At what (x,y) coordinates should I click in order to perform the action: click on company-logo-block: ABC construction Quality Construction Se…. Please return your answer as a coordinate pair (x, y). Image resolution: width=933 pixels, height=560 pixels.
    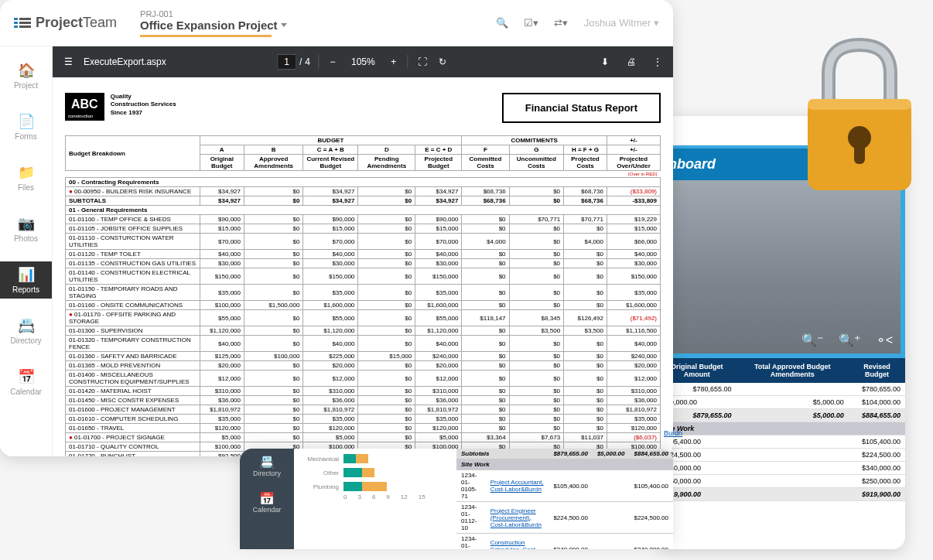
    Looking at the image, I should click on (121, 107).